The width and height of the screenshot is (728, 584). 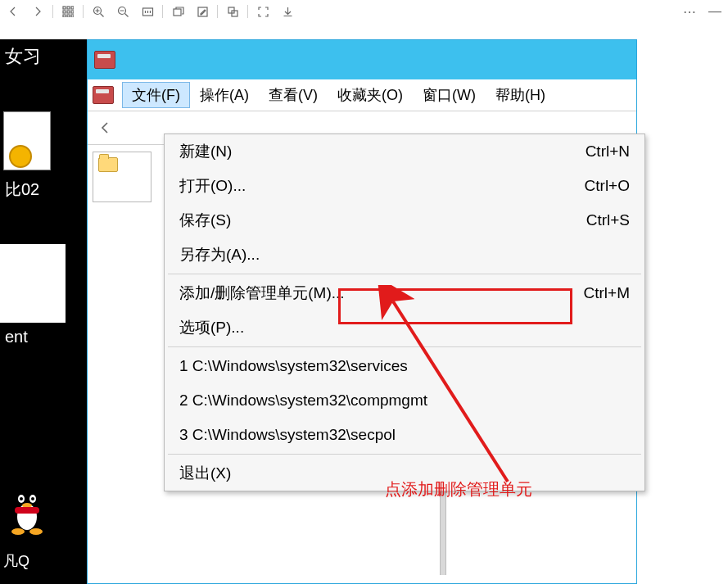 I want to click on desk-doc-icon, so click(x=27, y=141).